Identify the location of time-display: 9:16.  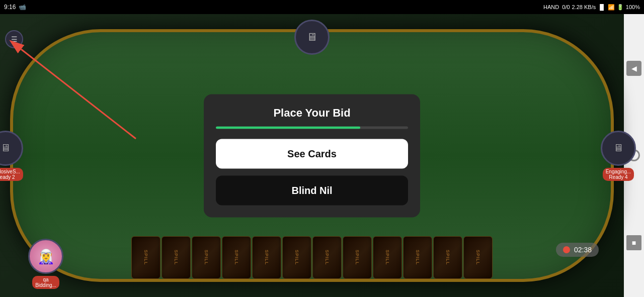
(10, 7).